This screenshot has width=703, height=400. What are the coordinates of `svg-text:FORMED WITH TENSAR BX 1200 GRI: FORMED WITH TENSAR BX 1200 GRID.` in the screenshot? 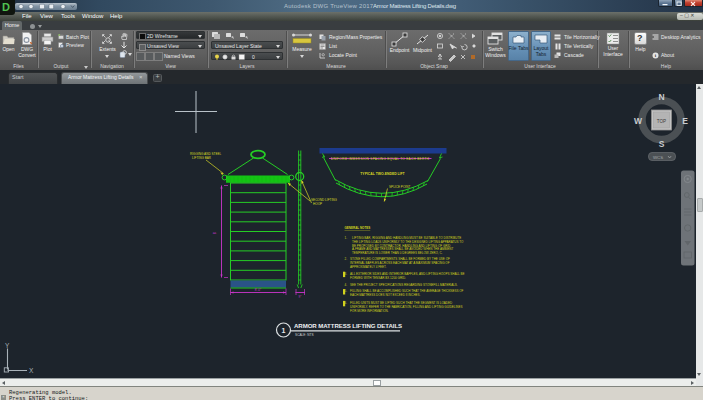 It's located at (378, 278).